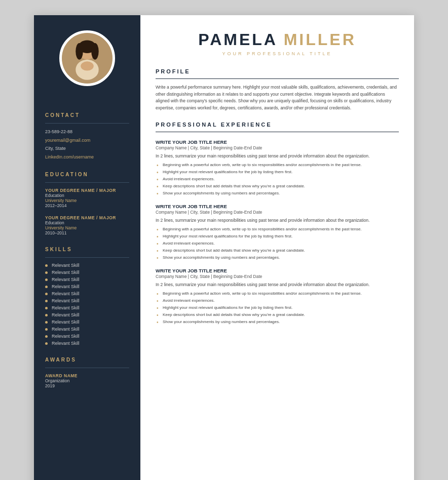 Image resolution: width=448 pixels, height=480 pixels. I want to click on edu-type-2: Education, so click(87, 223).